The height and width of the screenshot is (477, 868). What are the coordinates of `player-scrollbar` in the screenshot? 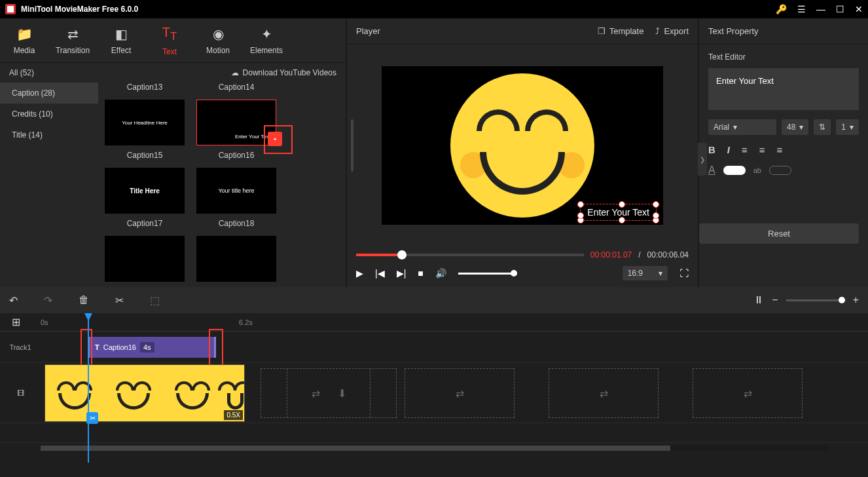 It's located at (352, 145).